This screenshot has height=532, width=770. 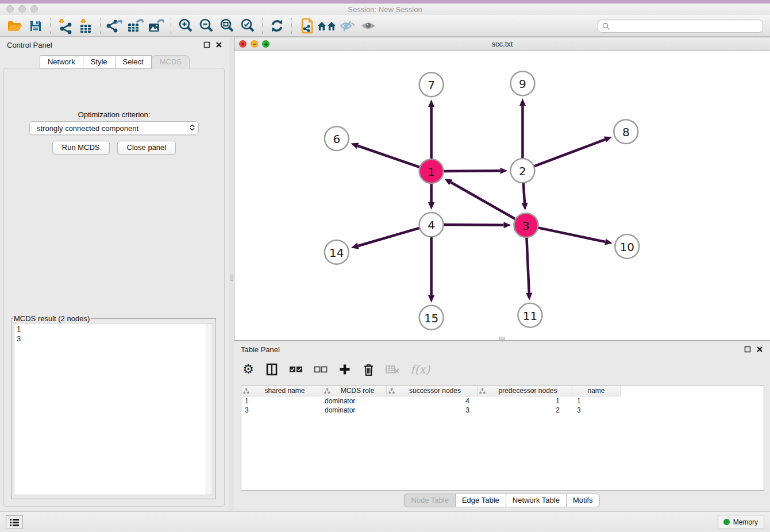 What do you see at coordinates (596, 401) in the screenshot?
I see `cell-name: 1` at bounding box center [596, 401].